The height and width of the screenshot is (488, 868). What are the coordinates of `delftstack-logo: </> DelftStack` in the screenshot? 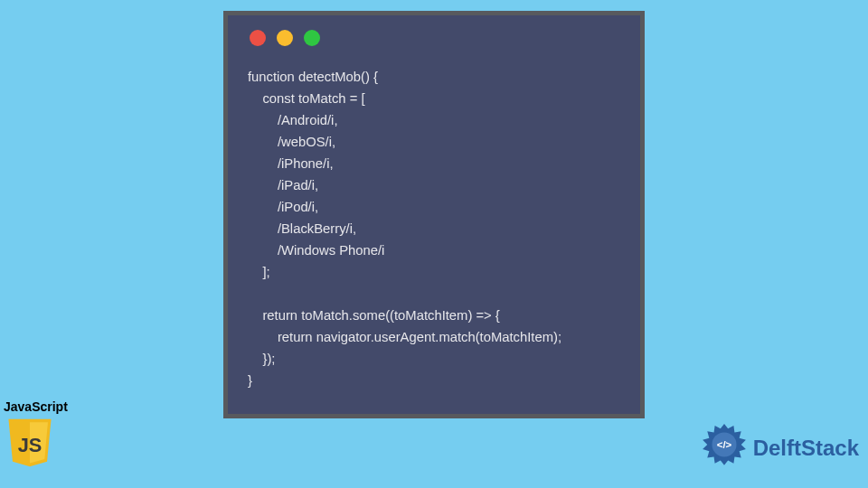 It's located at (779, 448).